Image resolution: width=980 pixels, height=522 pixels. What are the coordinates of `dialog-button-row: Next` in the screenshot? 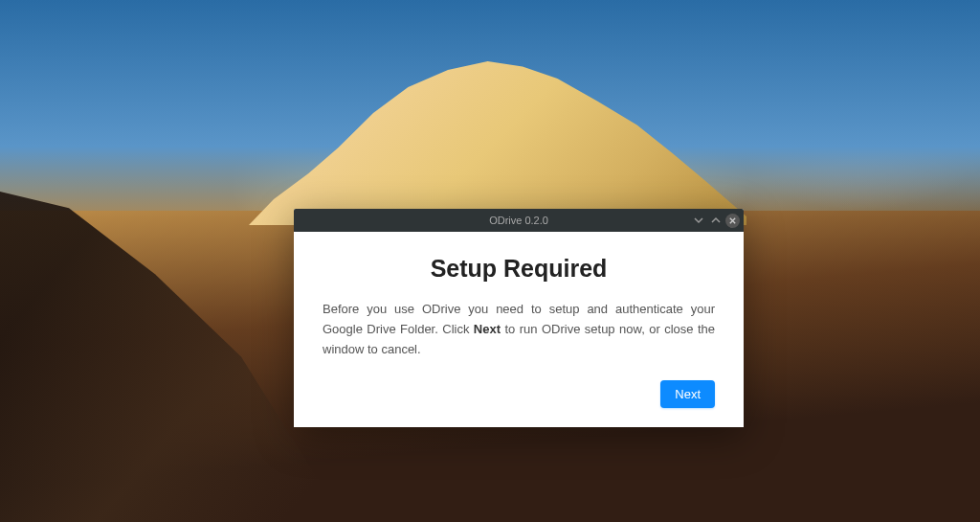 It's located at (519, 395).